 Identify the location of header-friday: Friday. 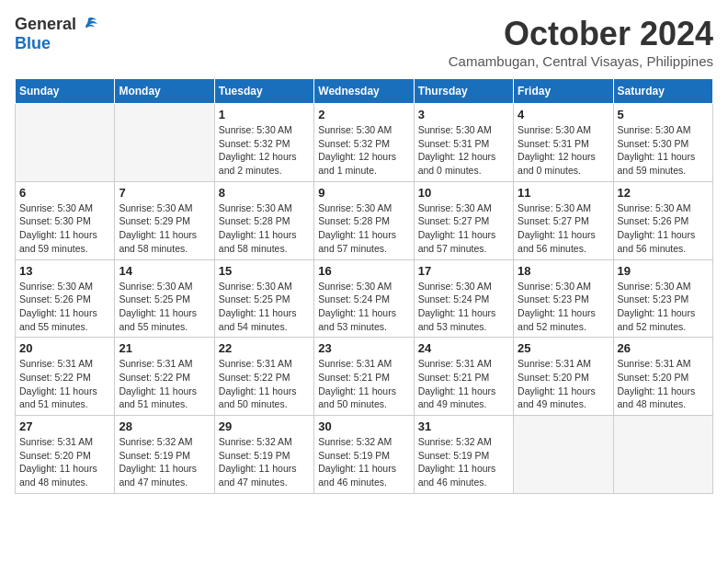
(563, 92).